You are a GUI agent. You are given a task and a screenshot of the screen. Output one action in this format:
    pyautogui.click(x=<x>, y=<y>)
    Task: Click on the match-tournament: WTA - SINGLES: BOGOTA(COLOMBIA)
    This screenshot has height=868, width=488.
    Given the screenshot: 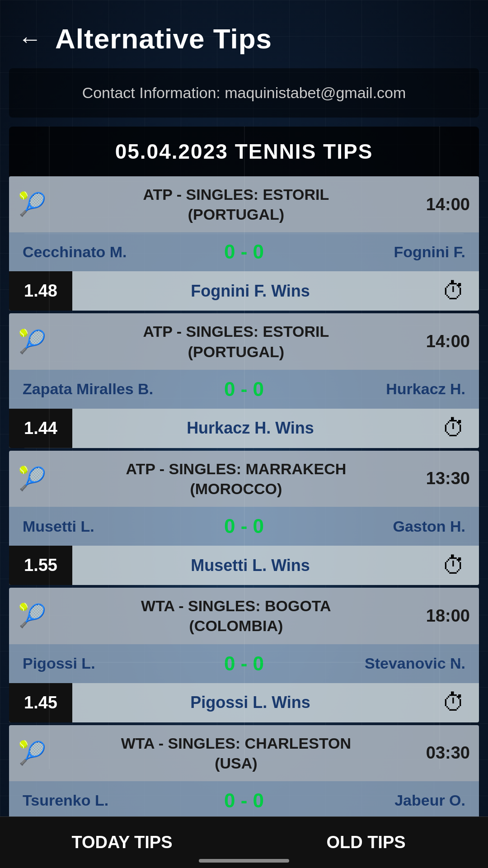 What is the action you would take?
    pyautogui.click(x=236, y=616)
    